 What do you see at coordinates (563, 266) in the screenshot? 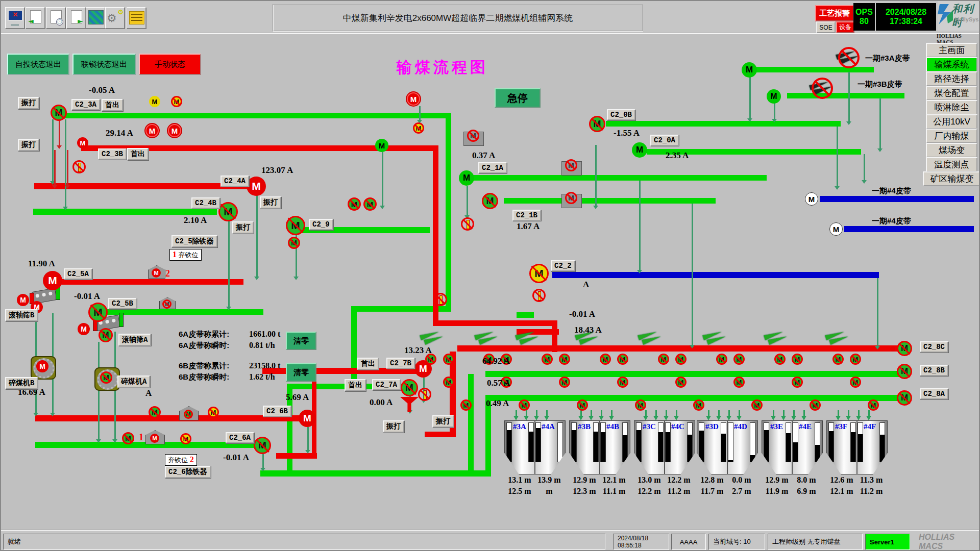
I see `equipment-label: C2_2` at bounding box center [563, 266].